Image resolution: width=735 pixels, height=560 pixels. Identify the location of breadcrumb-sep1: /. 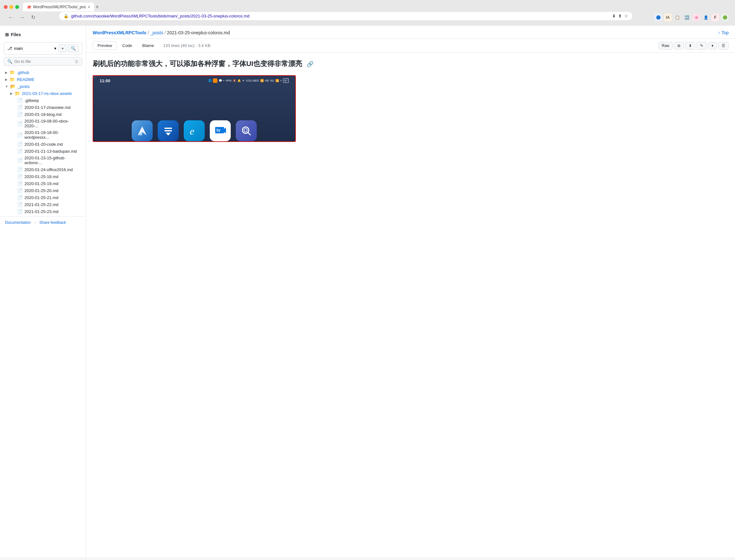
(148, 33).